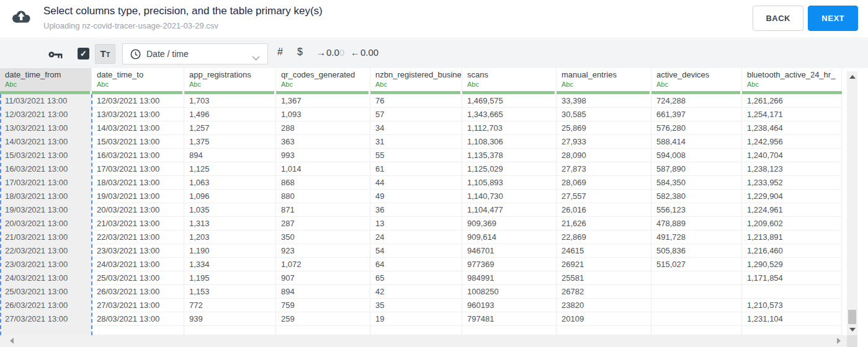  I want to click on table-cell: 1,238,123, so click(792, 169).